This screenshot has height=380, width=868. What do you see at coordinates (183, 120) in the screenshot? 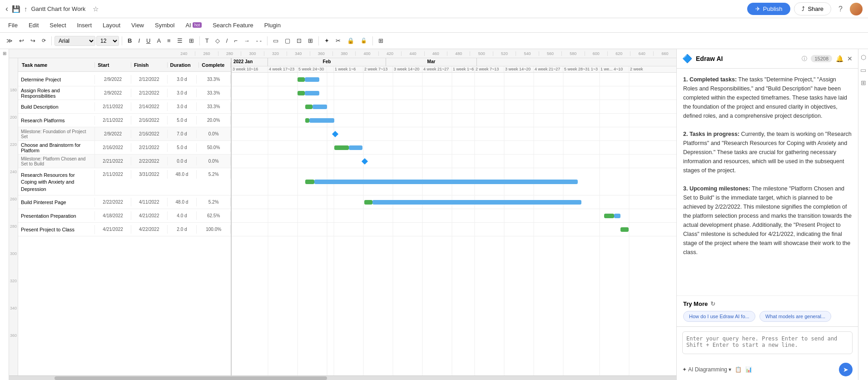
I see `task-dur-4: 5.0 d` at bounding box center [183, 120].